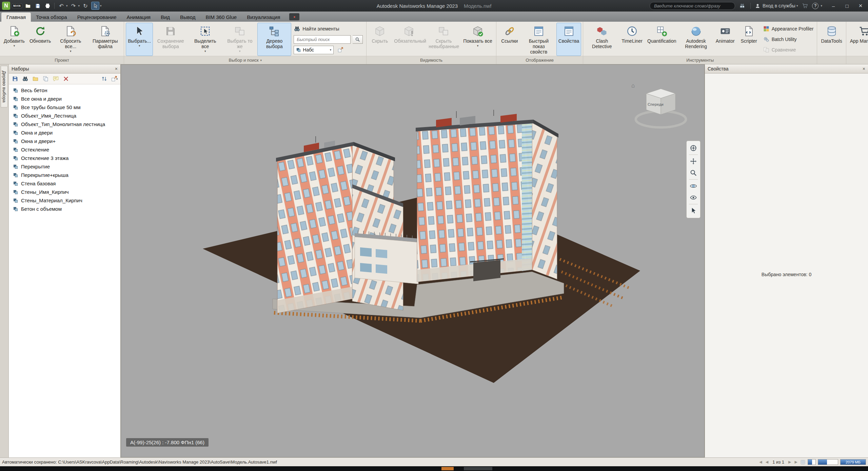 This screenshot has height=471, width=868. What do you see at coordinates (64, 201) in the screenshot?
I see `set-item: Стены_Материал_Кирпич` at bounding box center [64, 201].